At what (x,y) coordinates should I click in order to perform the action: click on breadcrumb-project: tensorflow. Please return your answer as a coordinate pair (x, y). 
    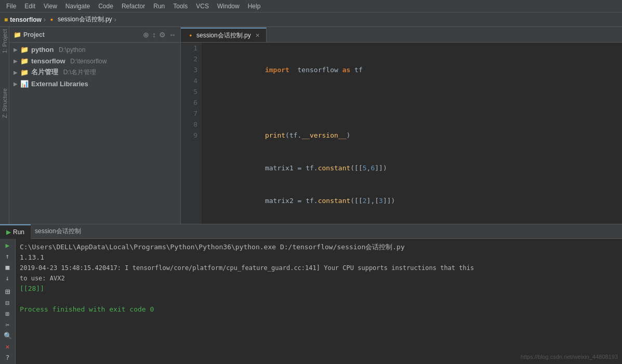
    Looking at the image, I should click on (26, 20).